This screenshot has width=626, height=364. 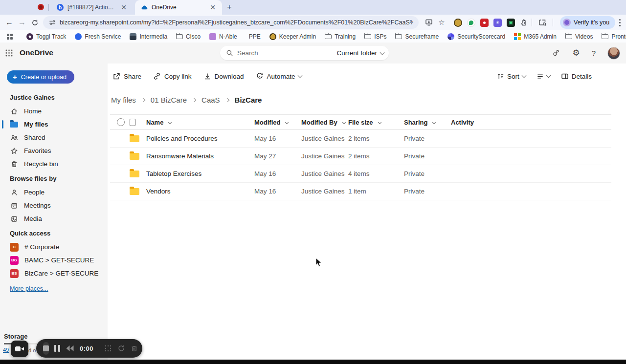 What do you see at coordinates (199, 156) in the screenshot?
I see `folder-name: Ransomware Materials` at bounding box center [199, 156].